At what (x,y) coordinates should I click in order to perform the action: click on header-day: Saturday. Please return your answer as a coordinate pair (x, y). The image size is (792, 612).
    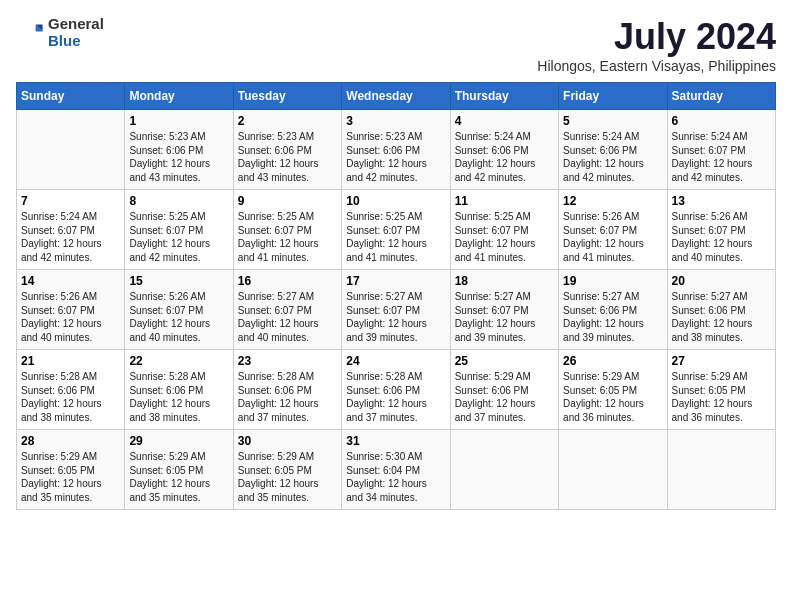
    Looking at the image, I should click on (721, 96).